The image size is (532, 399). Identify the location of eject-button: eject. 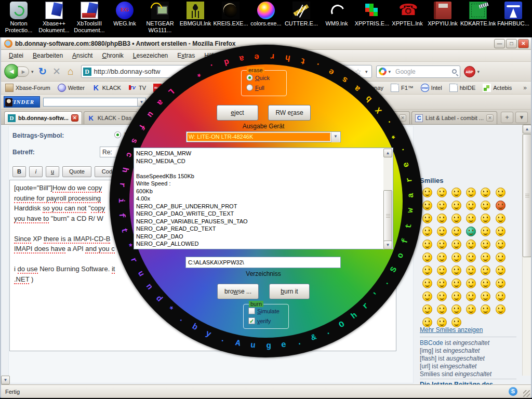
(237, 113).